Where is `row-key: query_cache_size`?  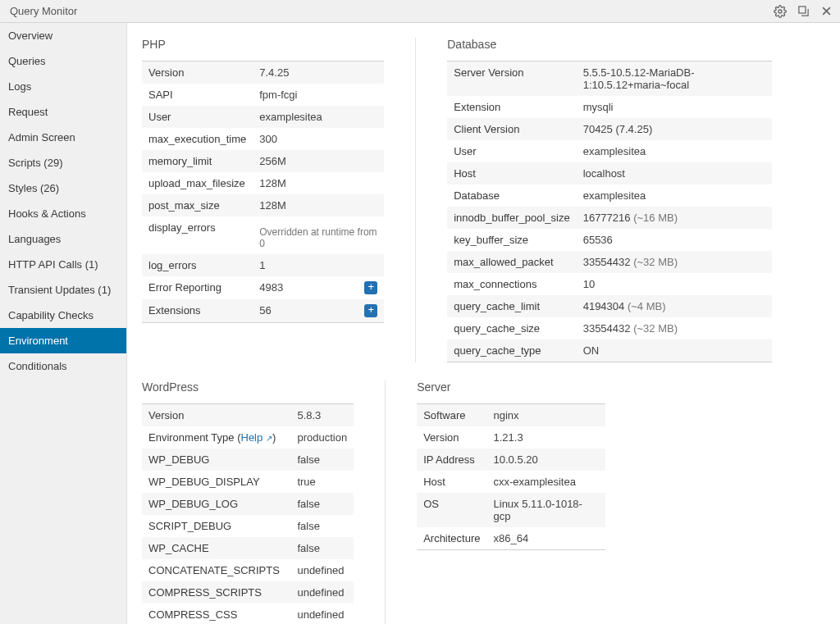 row-key: query_cache_size is located at coordinates (512, 328).